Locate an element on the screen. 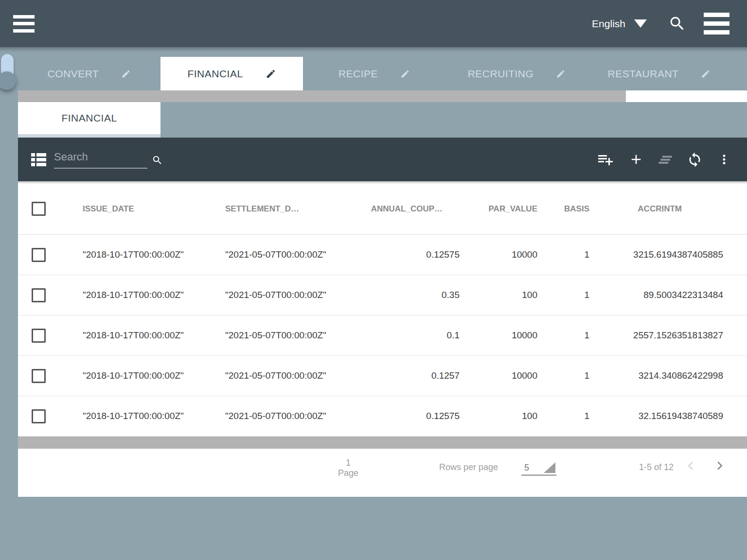 The image size is (747, 560). subtab-financial: FINANCIAL is located at coordinates (89, 118).